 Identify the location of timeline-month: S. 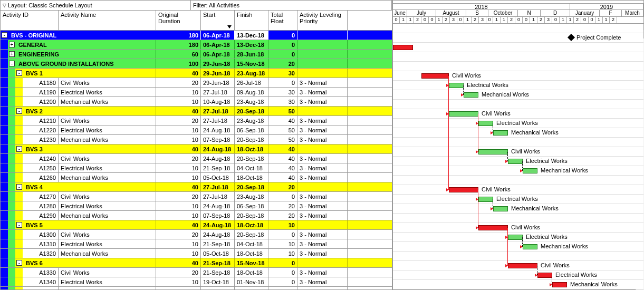
(477, 14).